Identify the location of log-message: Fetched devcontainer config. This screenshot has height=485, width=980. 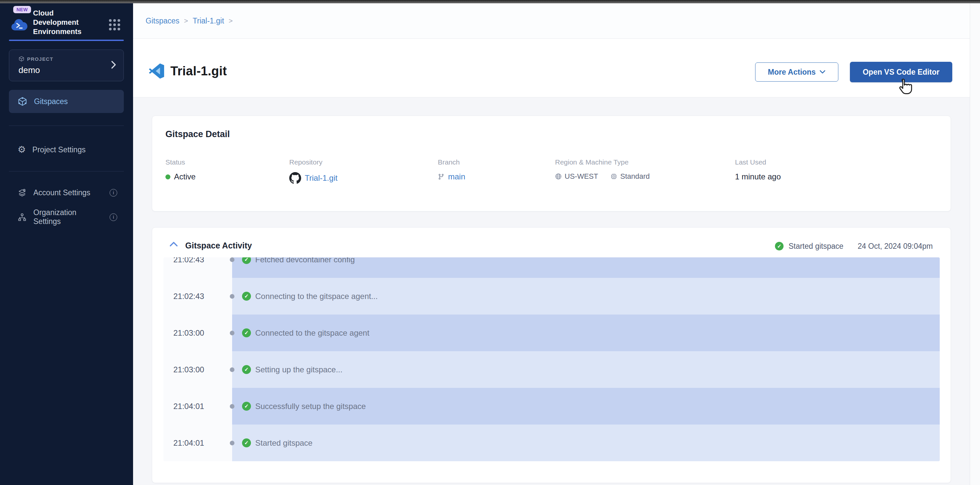
(305, 261).